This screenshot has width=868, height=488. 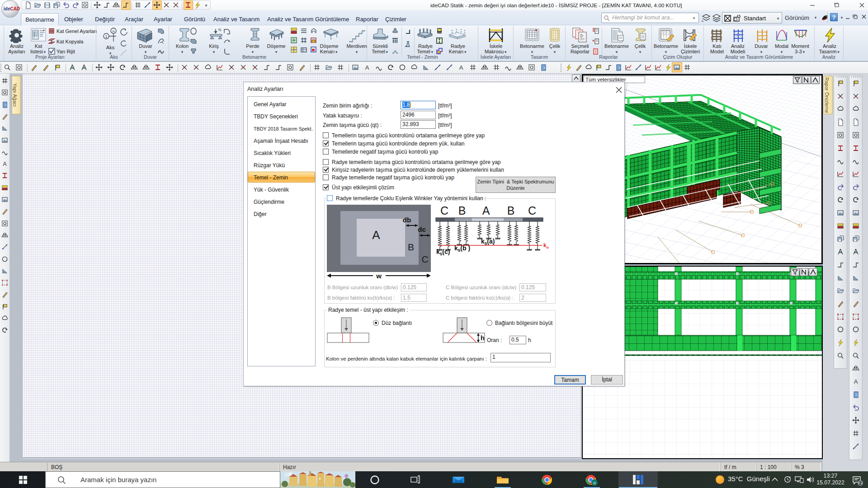 I want to click on svg-text: dc, so click(x=422, y=230).